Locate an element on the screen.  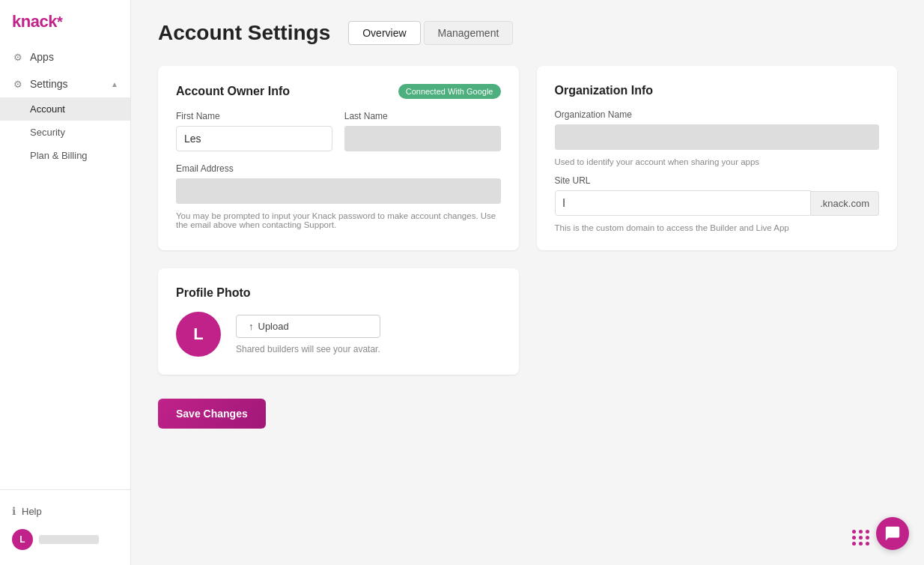
upload-icon: ↑ is located at coordinates (252, 327).